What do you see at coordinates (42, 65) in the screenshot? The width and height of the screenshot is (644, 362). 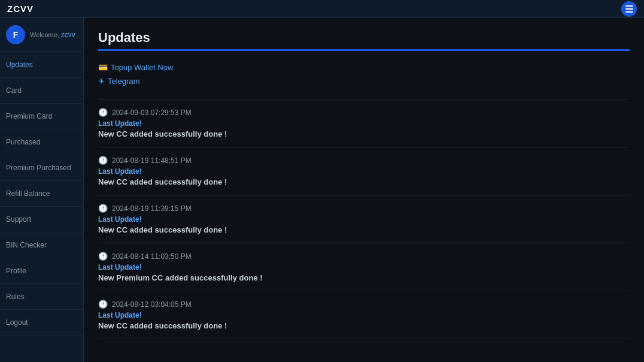 I see `sidebar-item-updates: Updates` at bounding box center [42, 65].